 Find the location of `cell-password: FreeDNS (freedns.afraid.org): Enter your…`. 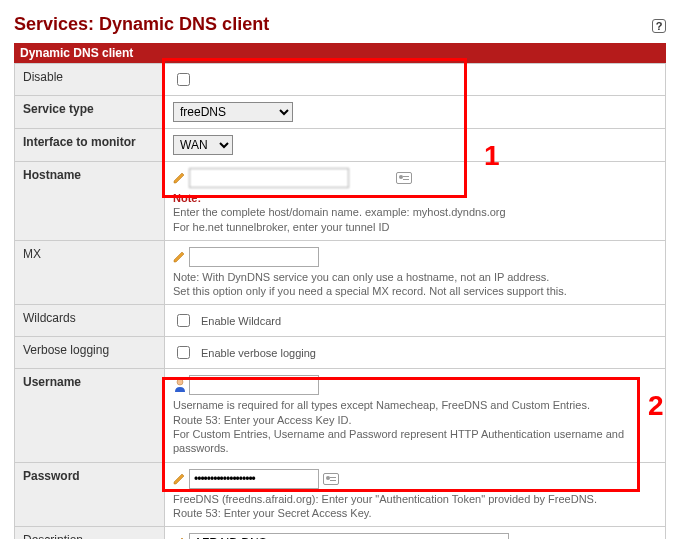

cell-password: FreeDNS (freedns.afraid.org): Enter your… is located at coordinates (416, 494).